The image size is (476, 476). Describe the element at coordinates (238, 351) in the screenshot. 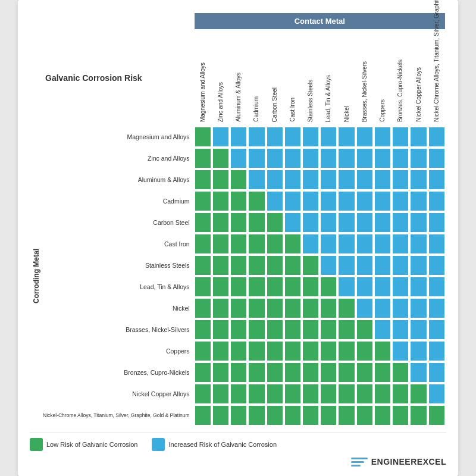

I see `table-row: Coppers` at that location.